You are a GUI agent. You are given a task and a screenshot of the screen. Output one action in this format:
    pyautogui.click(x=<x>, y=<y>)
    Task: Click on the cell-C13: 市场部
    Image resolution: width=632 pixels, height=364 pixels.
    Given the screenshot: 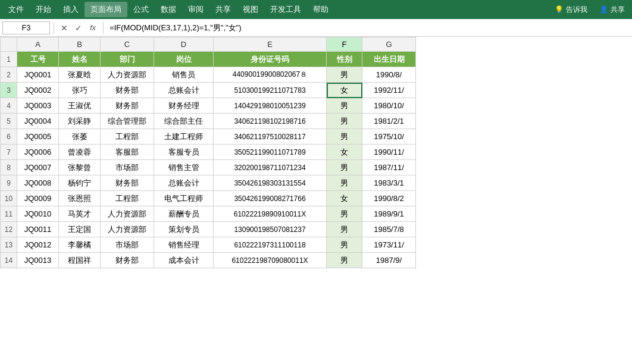 What is the action you would take?
    pyautogui.click(x=127, y=245)
    